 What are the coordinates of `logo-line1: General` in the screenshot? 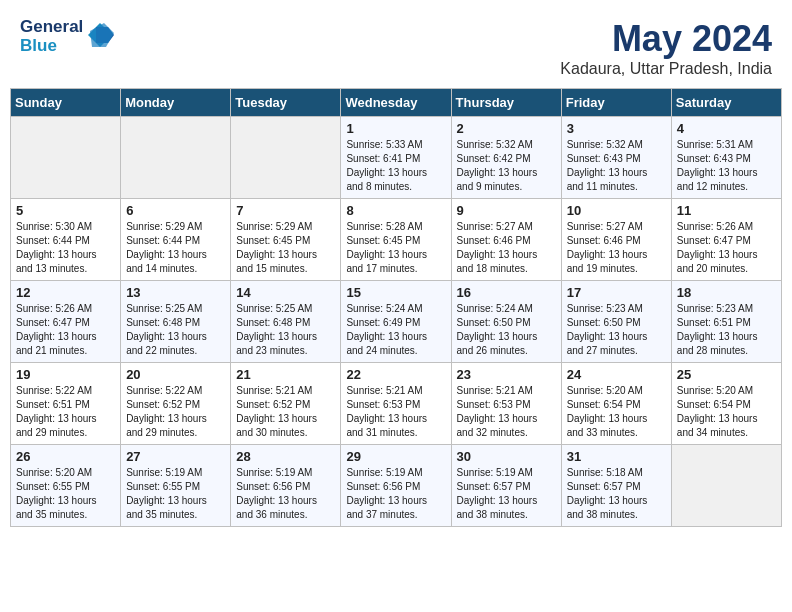 It's located at (52, 28).